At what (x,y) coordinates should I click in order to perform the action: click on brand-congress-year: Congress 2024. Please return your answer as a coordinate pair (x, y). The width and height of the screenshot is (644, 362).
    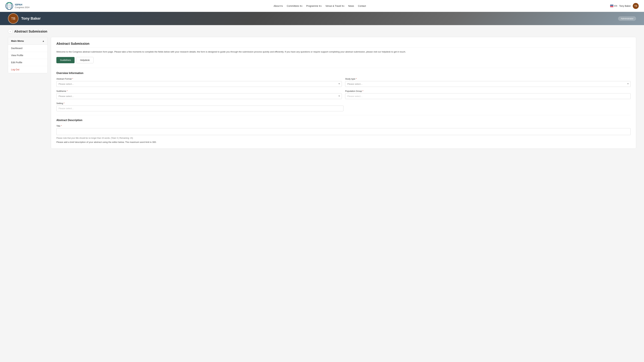
    Looking at the image, I should click on (22, 7).